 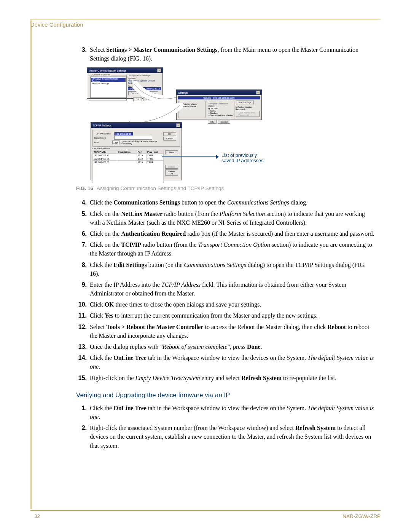 I want to click on step-text: Click on the NetLinx Master radio button…, so click(x=233, y=218).